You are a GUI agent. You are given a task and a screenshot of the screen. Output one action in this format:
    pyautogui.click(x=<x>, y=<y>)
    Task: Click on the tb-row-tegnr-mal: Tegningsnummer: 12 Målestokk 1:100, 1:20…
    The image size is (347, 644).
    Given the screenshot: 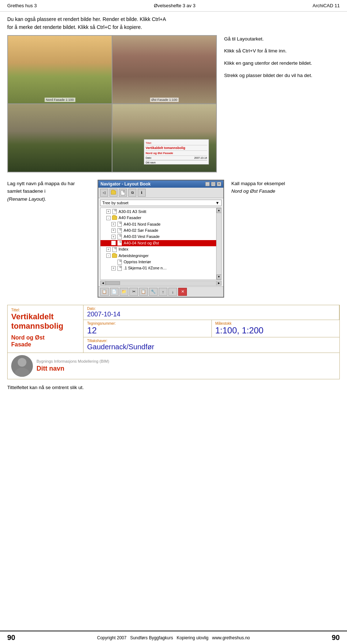 What is the action you would take?
    pyautogui.click(x=211, y=329)
    